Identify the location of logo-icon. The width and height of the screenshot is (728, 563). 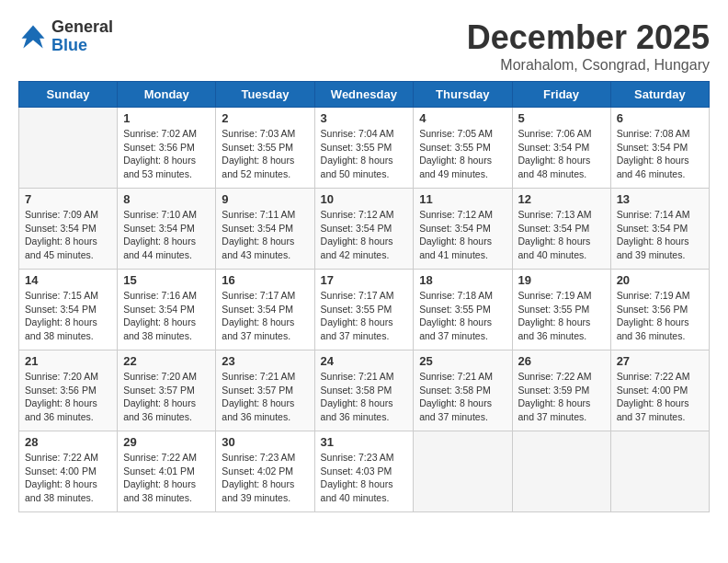
(33, 37).